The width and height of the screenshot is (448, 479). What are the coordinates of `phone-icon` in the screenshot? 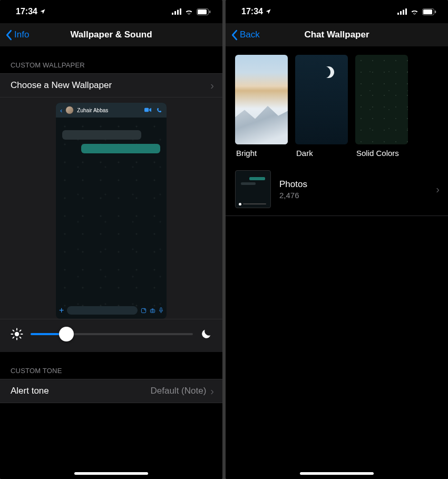 It's located at (159, 111).